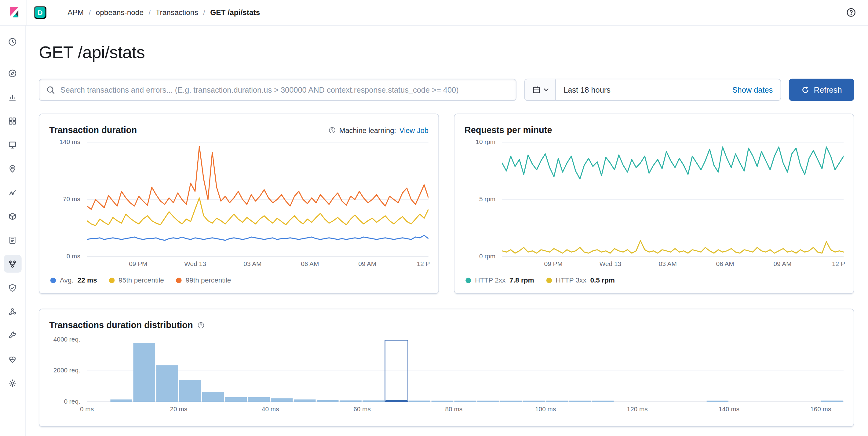 Image resolution: width=868 pixels, height=436 pixels. What do you see at coordinates (423, 264) in the screenshot?
I see `x-axis-label: 12 P` at bounding box center [423, 264].